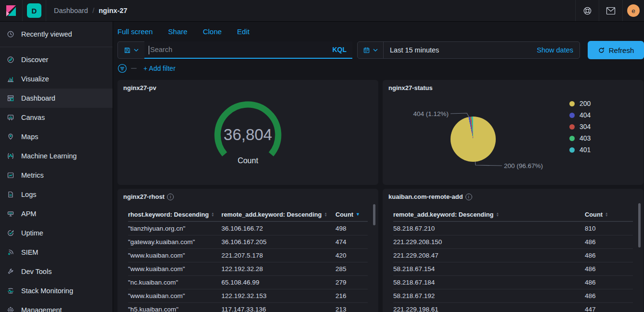 This screenshot has height=312, width=644. Describe the element at coordinates (633, 11) in the screenshot. I see `avatar: e` at that location.